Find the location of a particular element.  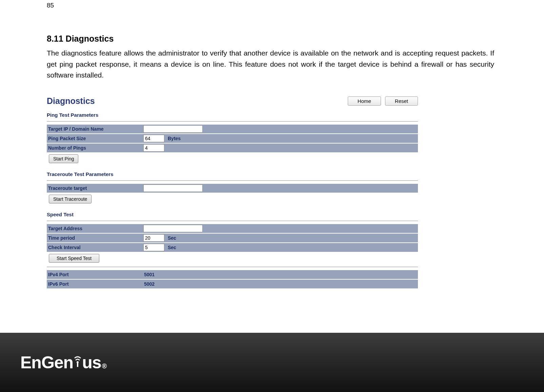

speed-check-interval-row: Check Interval Sec is located at coordinates (233, 247).